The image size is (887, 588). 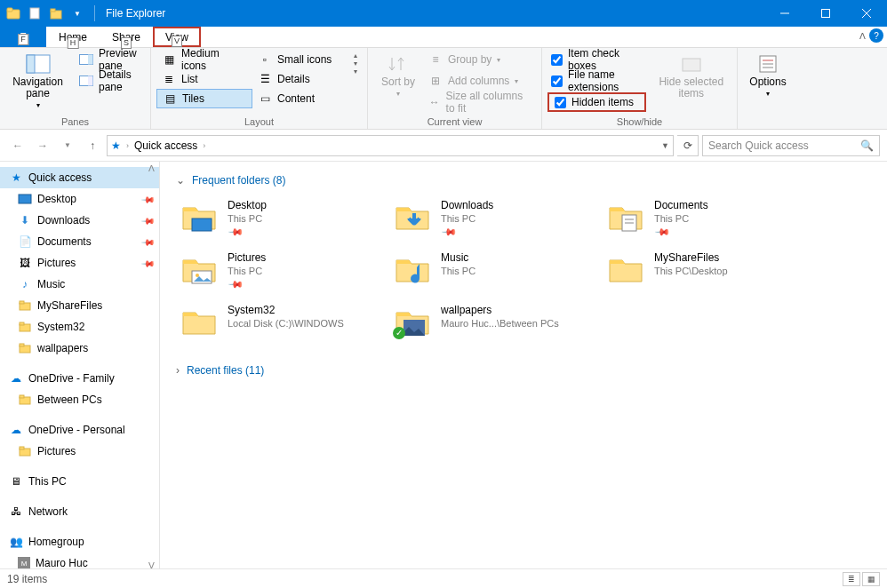 I want to click on tab-share: ShareS, so click(x=126, y=37).